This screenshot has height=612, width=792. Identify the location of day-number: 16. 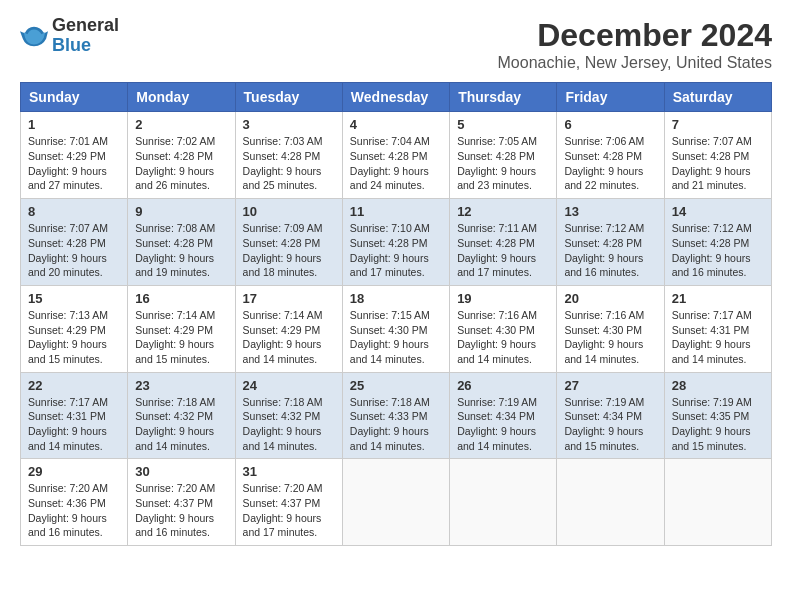
(181, 298).